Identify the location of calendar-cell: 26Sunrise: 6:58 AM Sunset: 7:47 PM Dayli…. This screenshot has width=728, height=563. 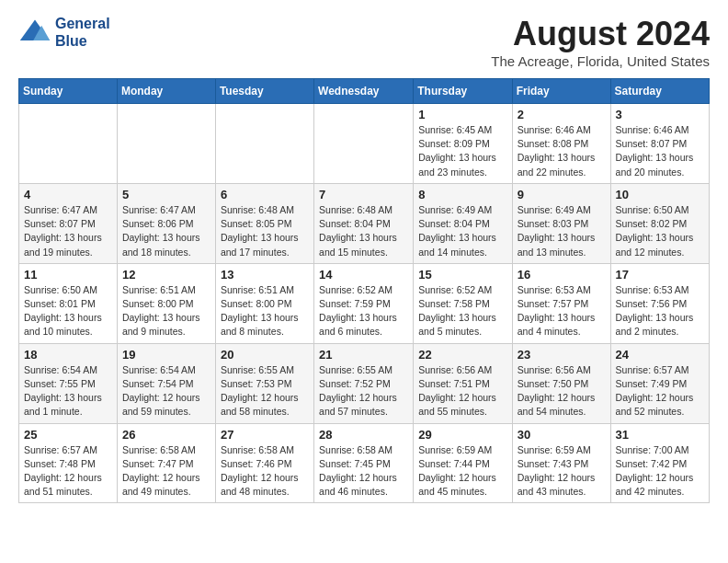
(165, 464).